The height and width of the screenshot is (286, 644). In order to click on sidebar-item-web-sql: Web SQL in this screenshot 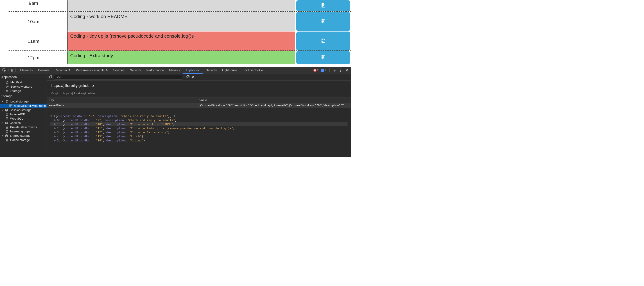, I will do `click(23, 119)`.